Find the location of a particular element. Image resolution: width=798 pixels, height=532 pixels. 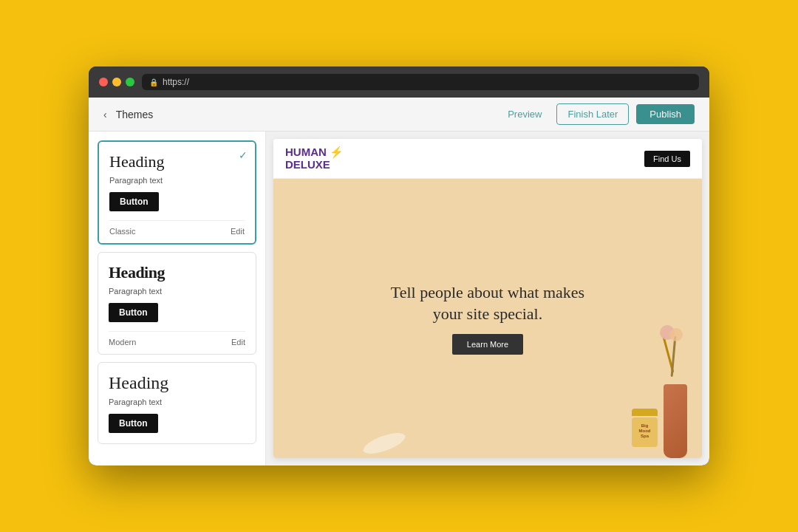

hero-title: Tell people about what makes your site s… is located at coordinates (488, 303).